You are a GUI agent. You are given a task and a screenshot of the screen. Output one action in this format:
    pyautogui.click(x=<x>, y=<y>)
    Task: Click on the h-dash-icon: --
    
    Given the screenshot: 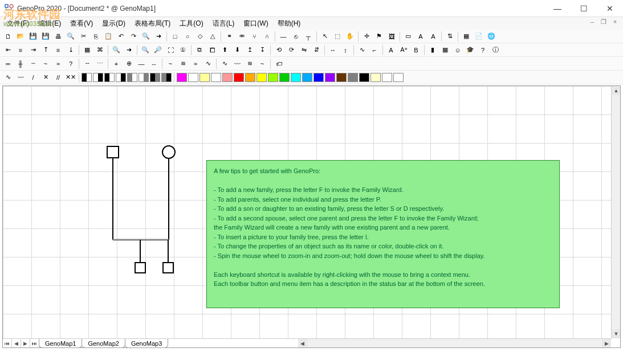 What is the action you would take?
    pyautogui.click(x=154, y=64)
    